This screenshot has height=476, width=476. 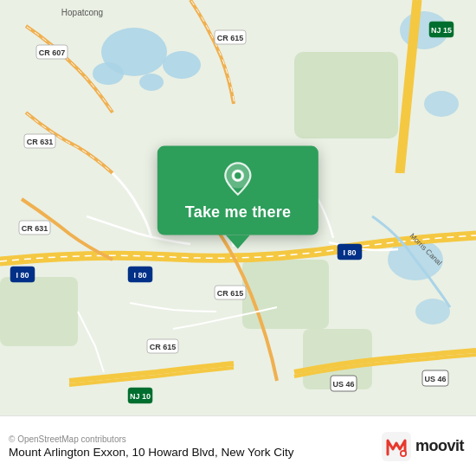 I want to click on location-pin-icon, so click(x=238, y=179).